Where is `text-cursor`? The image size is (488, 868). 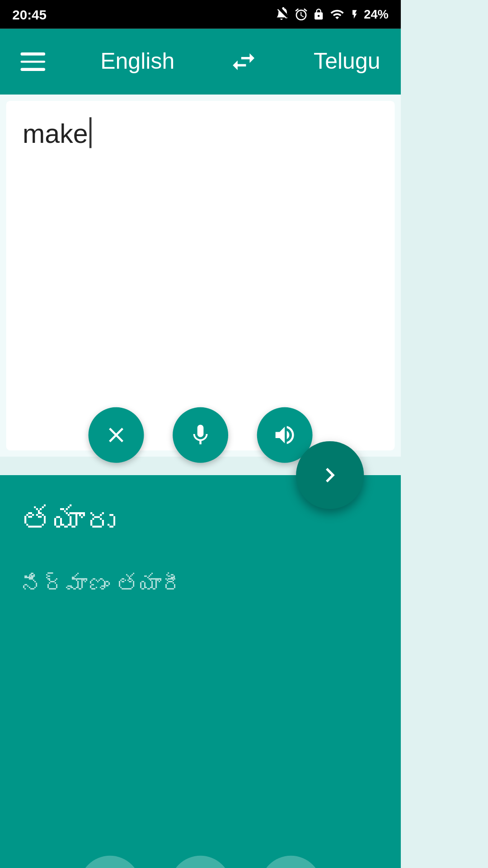
text-cursor is located at coordinates (90, 132).